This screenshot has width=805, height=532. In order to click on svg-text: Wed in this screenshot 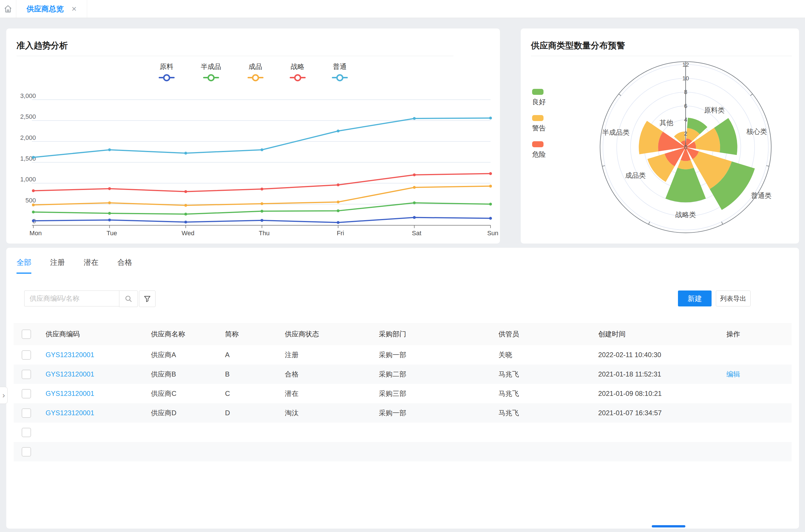, I will do `click(188, 233)`.